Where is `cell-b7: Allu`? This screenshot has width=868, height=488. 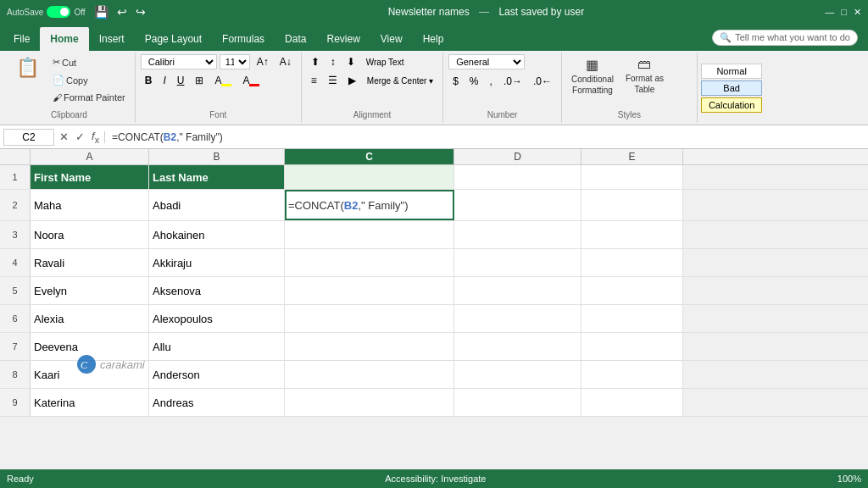 cell-b7: Allu is located at coordinates (217, 347).